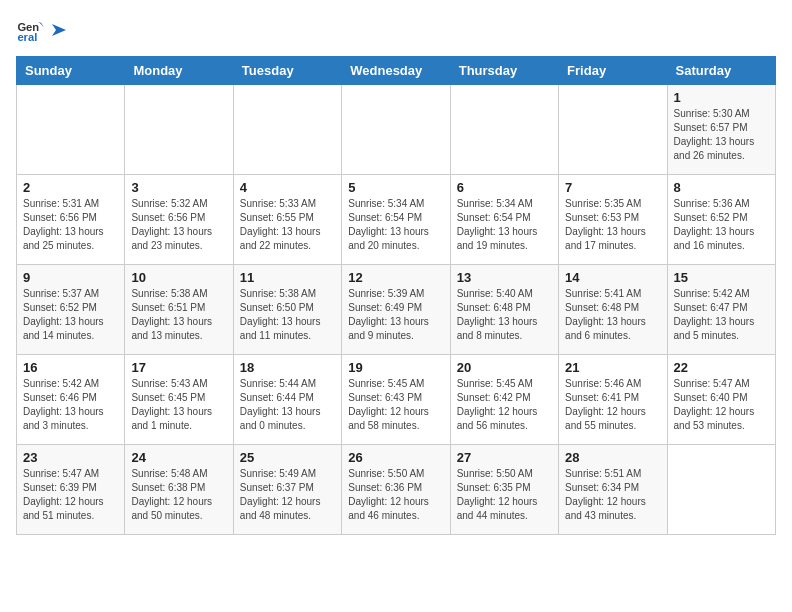 This screenshot has width=792, height=612. I want to click on calendar-cell: 23Sunrise: 5:47 AM Sunset: 6:39 PM Dayli…, so click(71, 490).